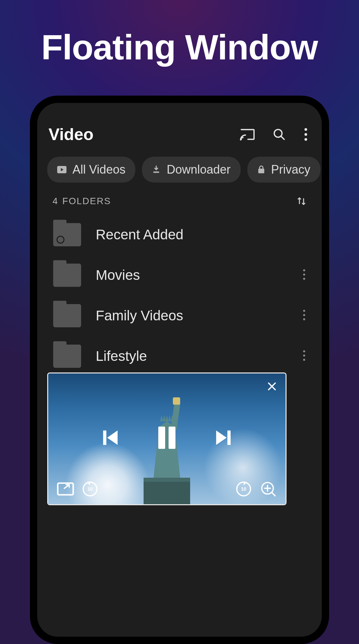  I want to click on section-header: 4 FOLDERS, so click(180, 200).